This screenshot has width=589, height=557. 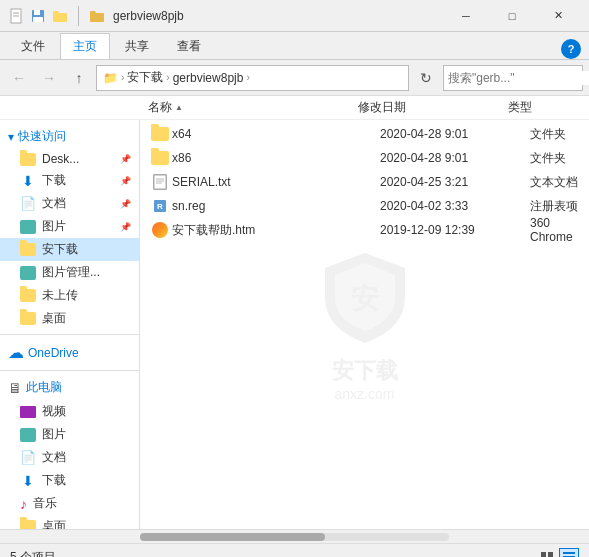 I want to click on sidebar-item-downloads: ⬇ 下载 📌, so click(x=70, y=180).